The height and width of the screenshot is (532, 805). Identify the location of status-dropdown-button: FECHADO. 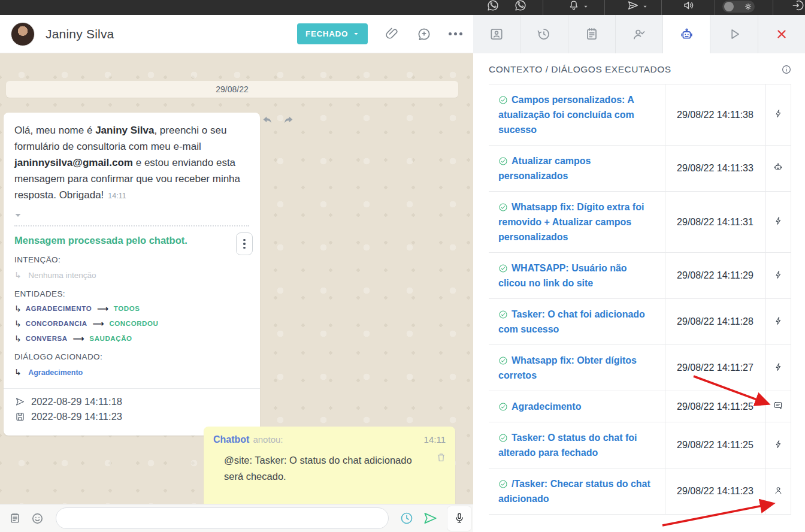
(332, 34).